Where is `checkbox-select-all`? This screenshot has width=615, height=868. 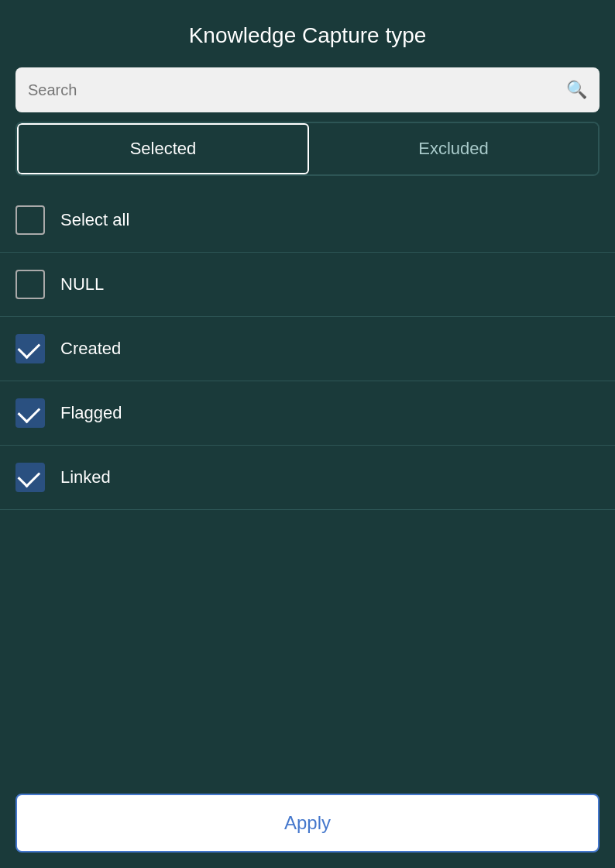 checkbox-select-all is located at coordinates (30, 220).